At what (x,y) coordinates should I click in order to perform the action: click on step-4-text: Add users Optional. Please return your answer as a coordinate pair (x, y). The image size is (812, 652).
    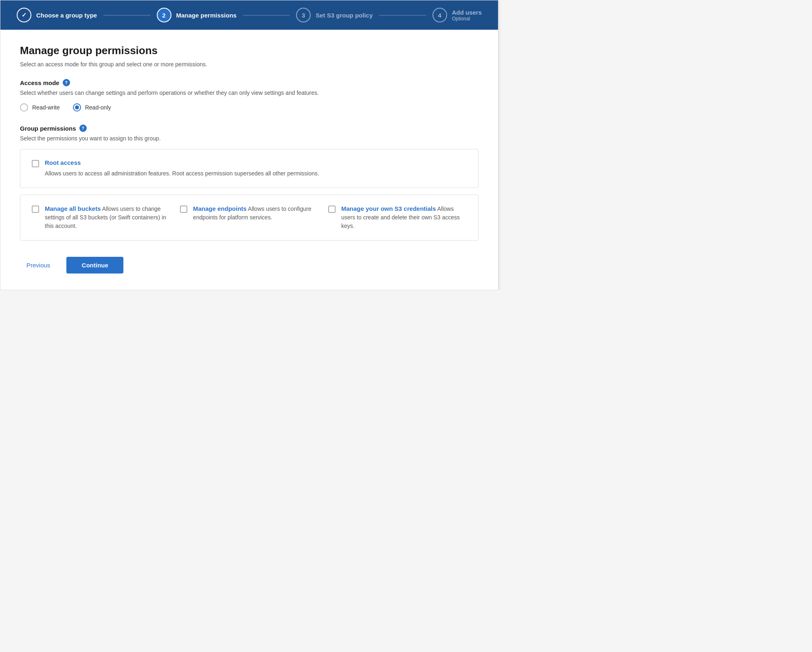
    Looking at the image, I should click on (467, 15).